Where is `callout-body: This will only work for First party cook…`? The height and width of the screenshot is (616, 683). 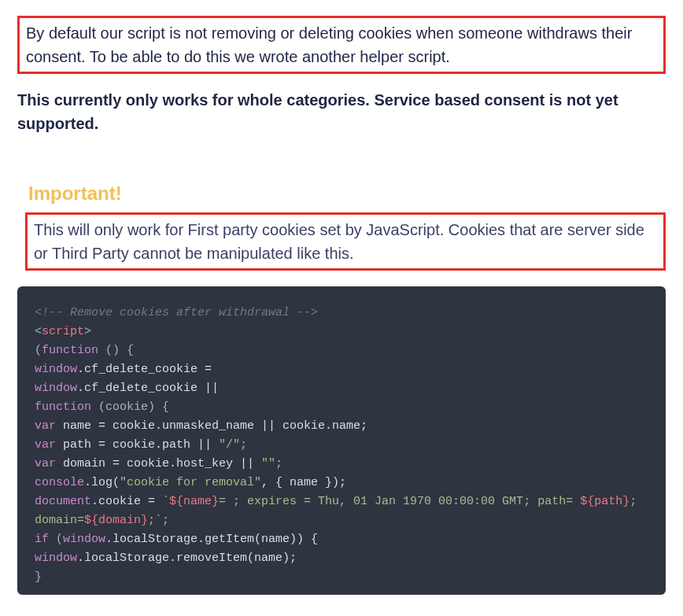 callout-body: This will only work for First party cook… is located at coordinates (345, 242).